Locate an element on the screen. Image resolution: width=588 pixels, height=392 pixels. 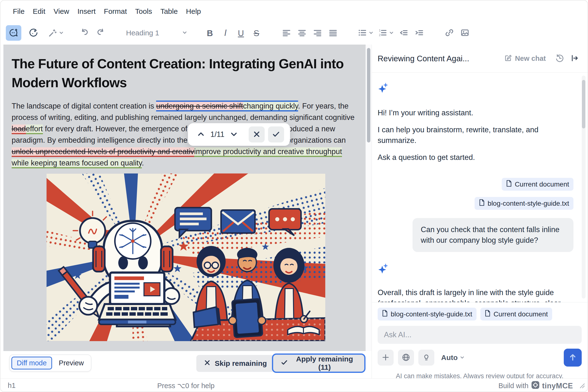
chat-scrollbar is located at coordinates (584, 187).